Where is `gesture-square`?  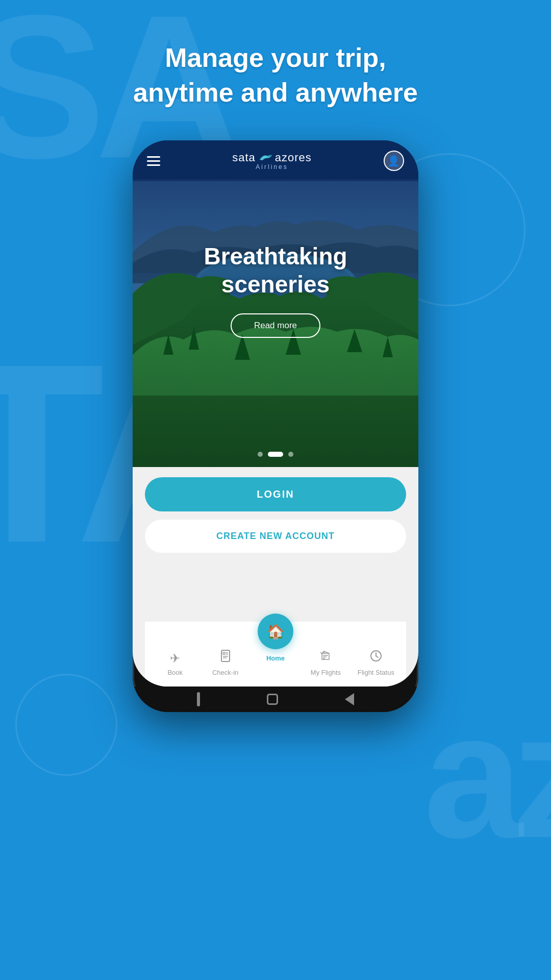
gesture-square is located at coordinates (272, 699).